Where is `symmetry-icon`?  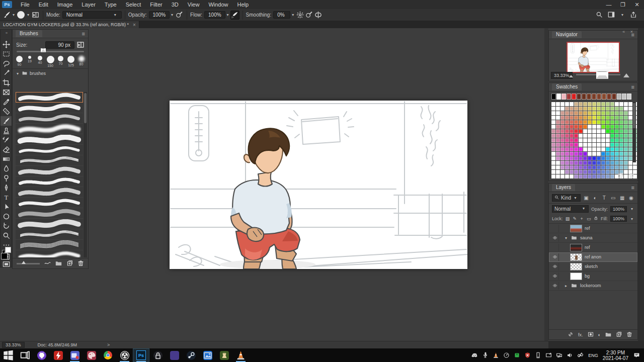
symmetry-icon is located at coordinates (318, 15).